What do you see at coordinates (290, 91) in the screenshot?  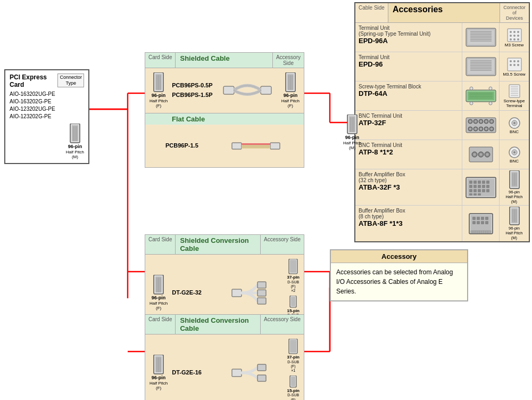 I see `shielded-cable-right-connector: 96-pin Half Pitch(F)` at bounding box center [290, 91].